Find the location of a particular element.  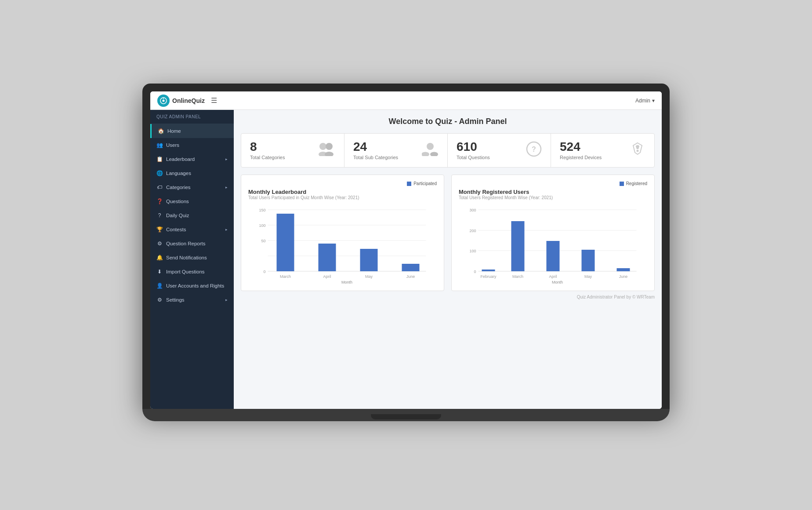

top-navbar: OnlineQuiz ☰ Admin ▾ is located at coordinates (406, 101).